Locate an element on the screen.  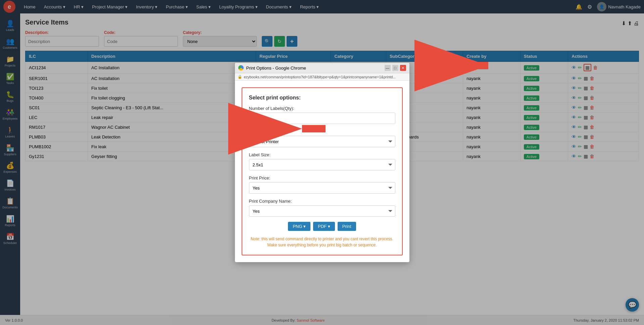
maximize-button: □ is located at coordinates (395, 68).